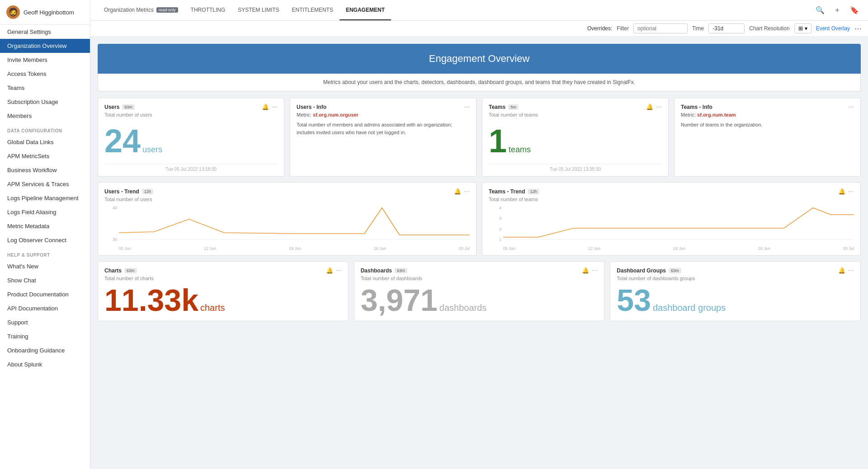  Describe the element at coordinates (675, 271) in the screenshot. I see `dashboard-groups-badge: 63m` at that location.